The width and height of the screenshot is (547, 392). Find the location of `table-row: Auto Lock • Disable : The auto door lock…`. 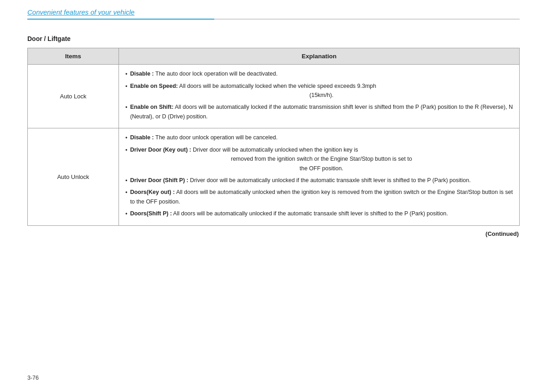

table-row: Auto Lock • Disable : The auto door lock… is located at coordinates (274, 97).